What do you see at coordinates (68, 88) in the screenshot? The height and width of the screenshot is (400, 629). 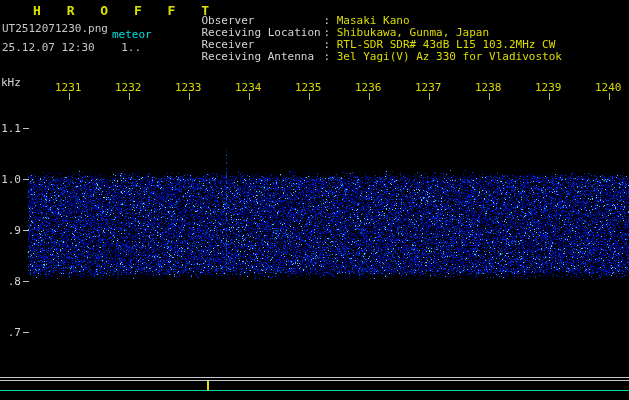 I see `x-tick-label: 1231` at bounding box center [68, 88].